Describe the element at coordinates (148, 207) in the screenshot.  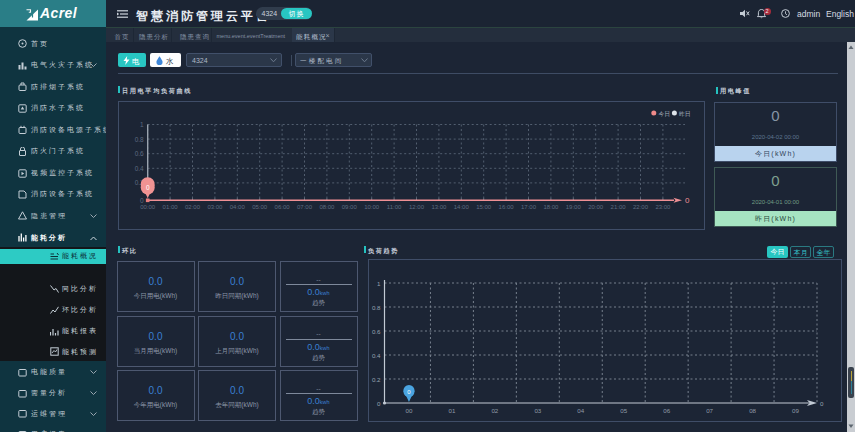
I see `svg-text: 00:00` at that location.